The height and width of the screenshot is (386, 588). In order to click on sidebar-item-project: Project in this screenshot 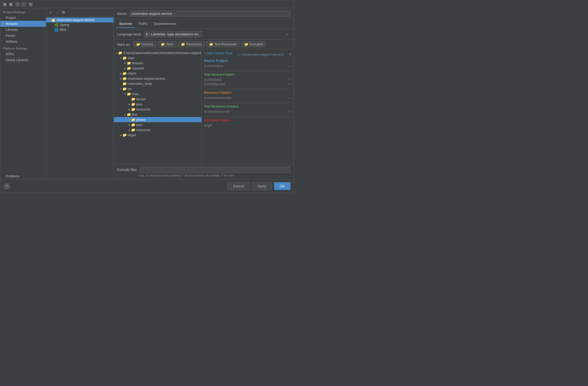, I will do `click(23, 18)`.